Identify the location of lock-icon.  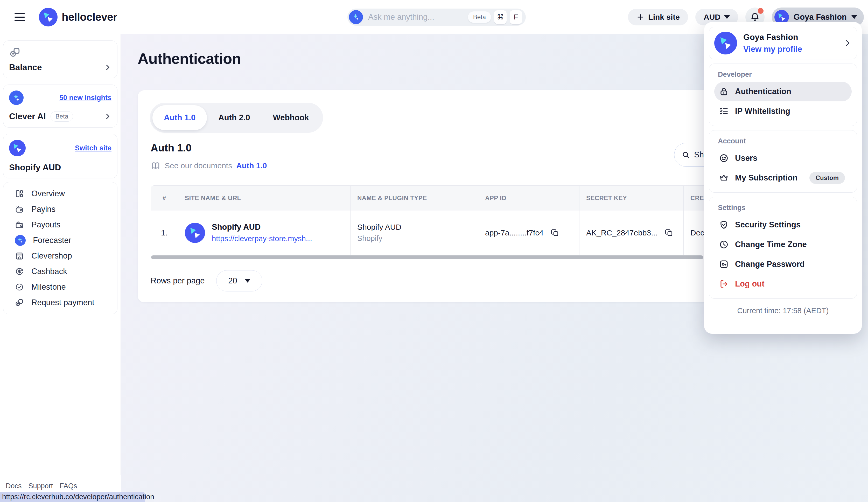
(724, 92).